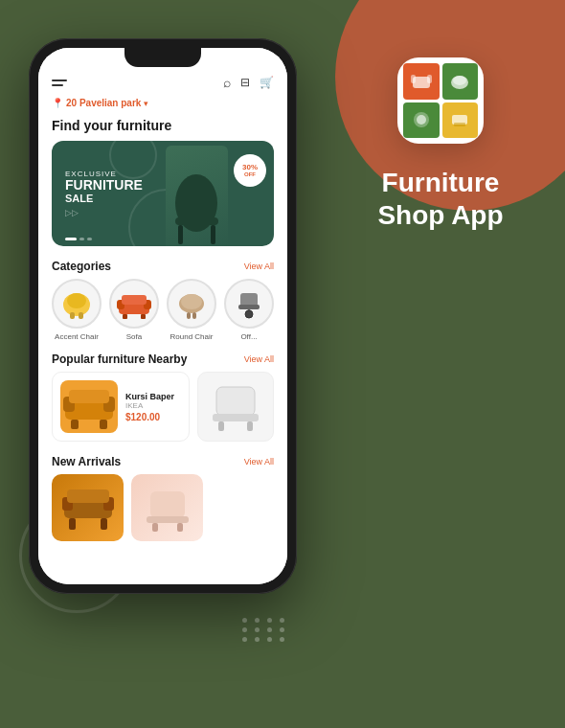 The height and width of the screenshot is (728, 565). Describe the element at coordinates (163, 127) in the screenshot. I see `page-title: Find your furniture` at that location.